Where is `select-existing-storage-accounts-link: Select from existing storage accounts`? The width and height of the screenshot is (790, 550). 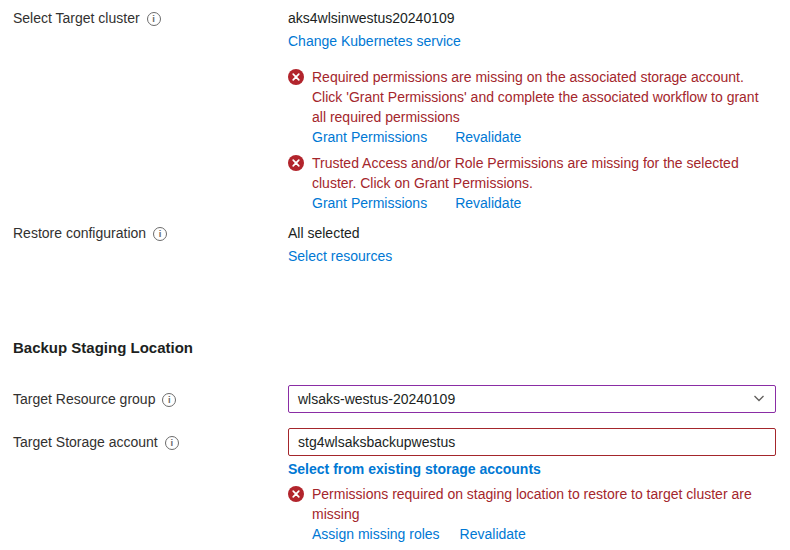 select-existing-storage-accounts-link: Select from existing storage accounts is located at coordinates (414, 469).